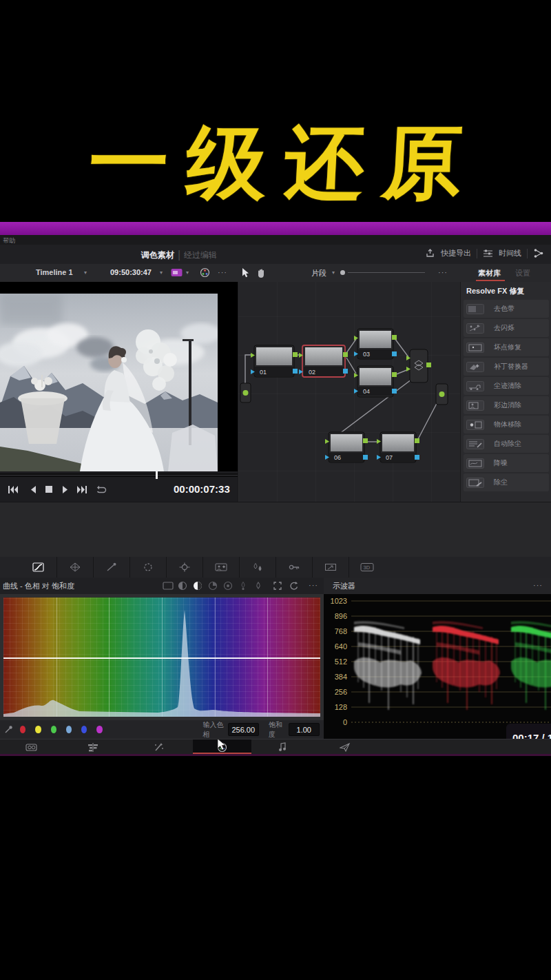 This screenshot has width=551, height=980. I want to click on svg-text: 512, so click(341, 662).